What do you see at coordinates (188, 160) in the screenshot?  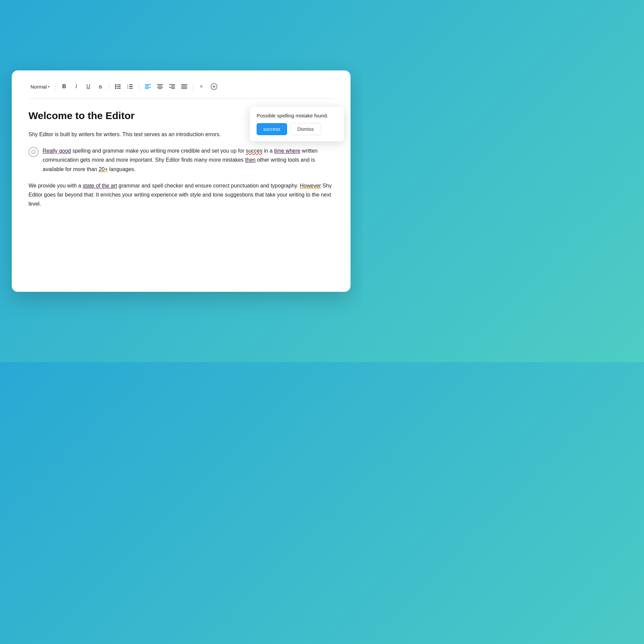 I see `grammar-paragraph: Really good spelling and grammar make yo…` at bounding box center [188, 160].